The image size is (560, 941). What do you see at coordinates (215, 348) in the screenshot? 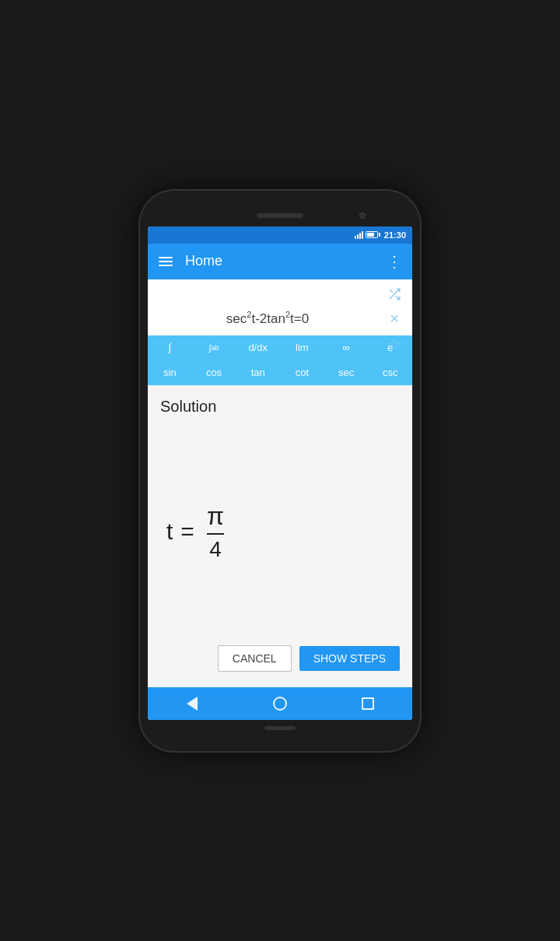
I see `key-definite-integral: ∫ab` at bounding box center [215, 348].